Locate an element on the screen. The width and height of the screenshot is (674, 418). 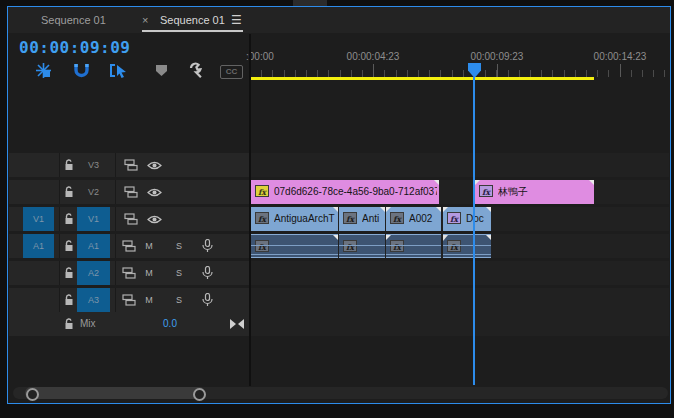
header-content-divider is located at coordinates (250, 210).